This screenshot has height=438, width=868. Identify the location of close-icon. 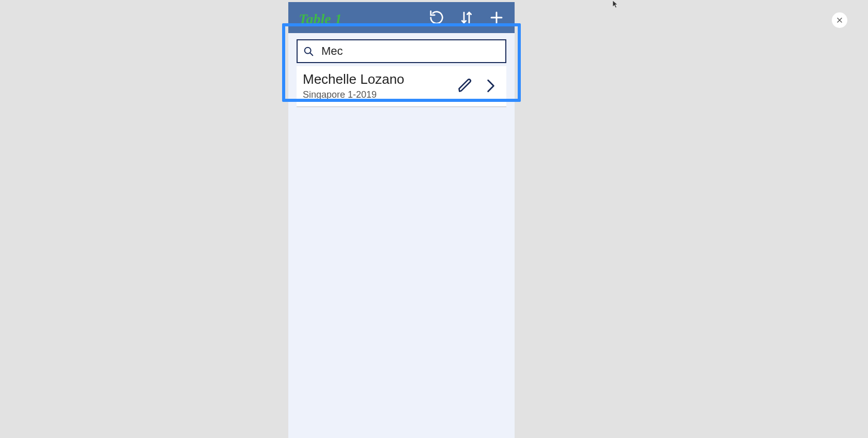
(840, 20).